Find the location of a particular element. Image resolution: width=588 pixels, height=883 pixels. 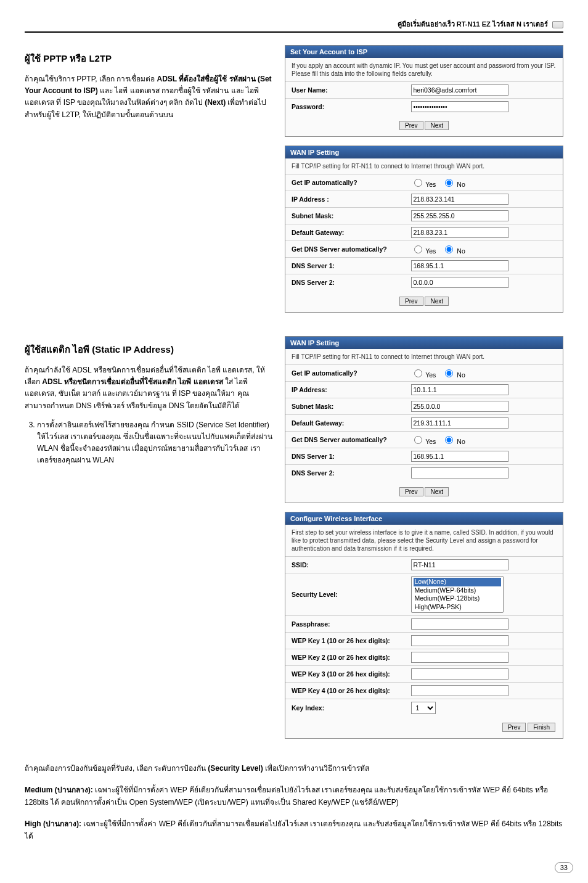

row-value: Yes No is located at coordinates (441, 373).